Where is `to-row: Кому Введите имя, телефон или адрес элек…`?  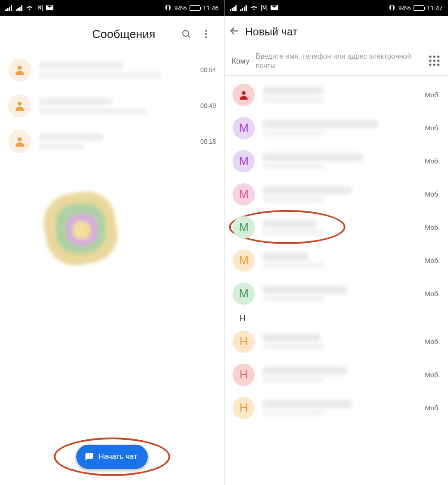 to-row: Кому Введите имя, телефон или адрес элек… is located at coordinates (336, 62).